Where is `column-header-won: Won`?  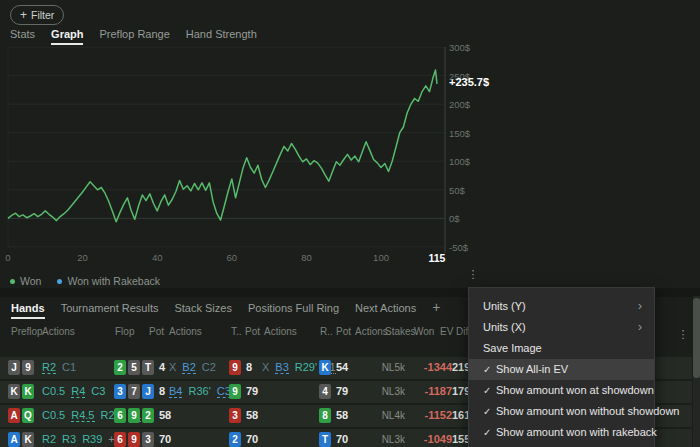
column-header-won: Won is located at coordinates (424, 332).